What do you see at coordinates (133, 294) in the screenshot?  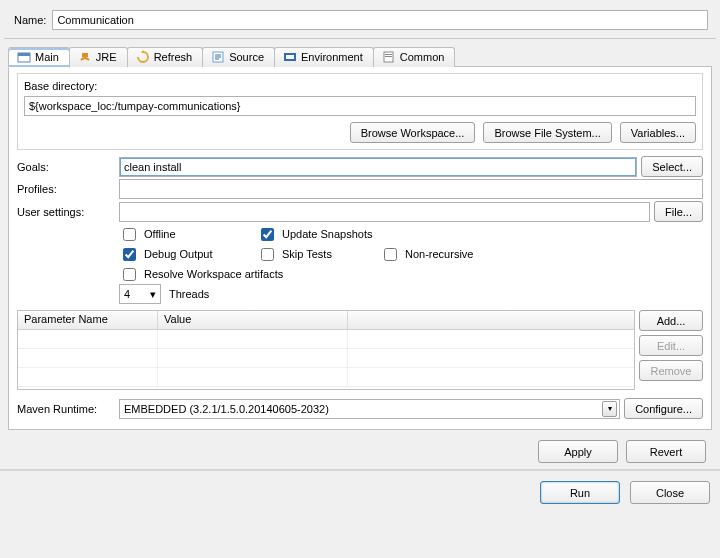 I see `threads-value` at bounding box center [133, 294].